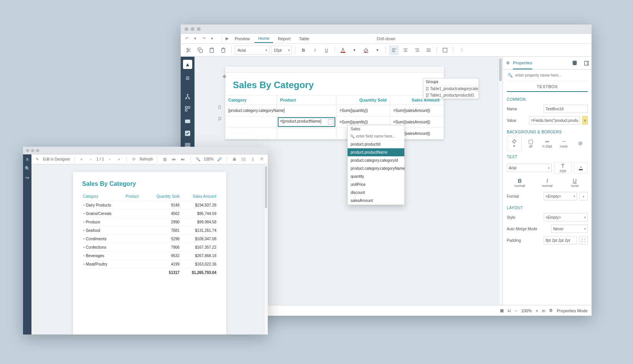  Describe the element at coordinates (331, 122) in the screenshot. I see `expand-editor-button: ⋯` at that location.